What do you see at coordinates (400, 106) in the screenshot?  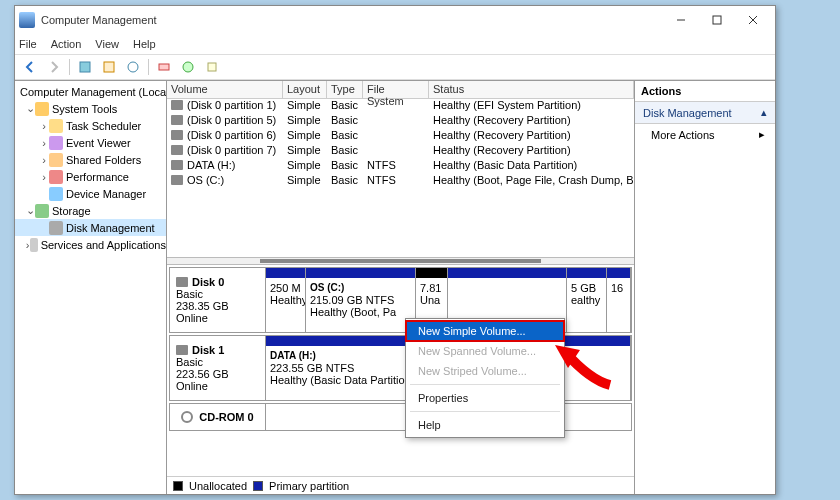 I see `list-item: (Disk 0 partition 1)SimpleBasicHealthy (…` at bounding box center [400, 106].